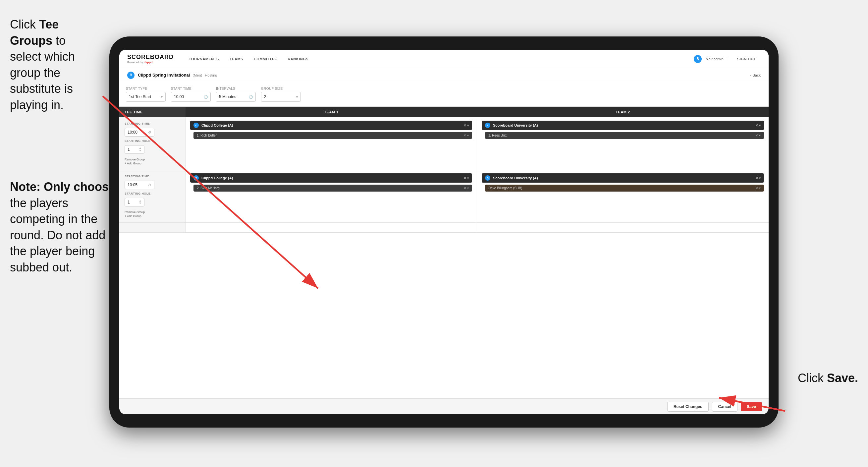 The image size is (868, 467). Describe the element at coordinates (152, 159) in the screenshot. I see `remove-group-btn-1: Remove Group` at that location.